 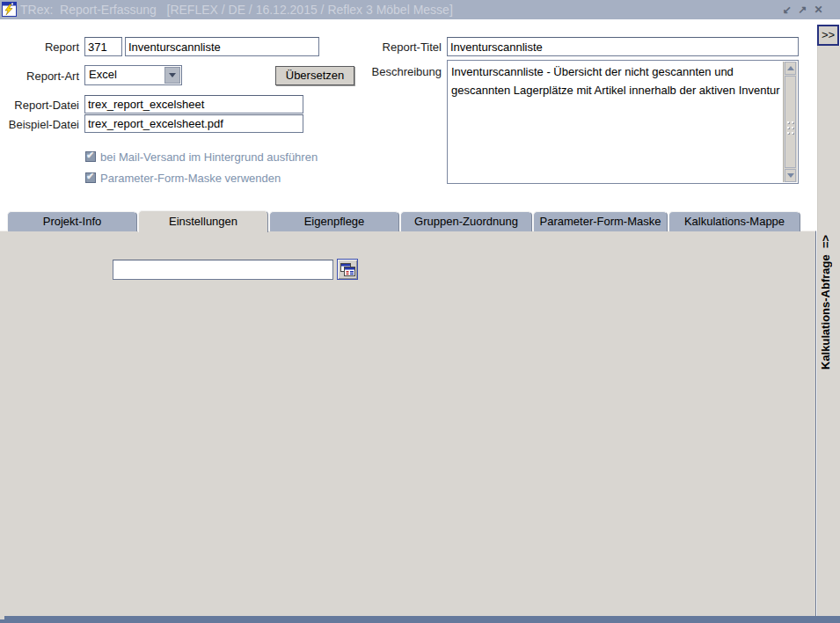 I want to click on lov-button, so click(x=347, y=269).